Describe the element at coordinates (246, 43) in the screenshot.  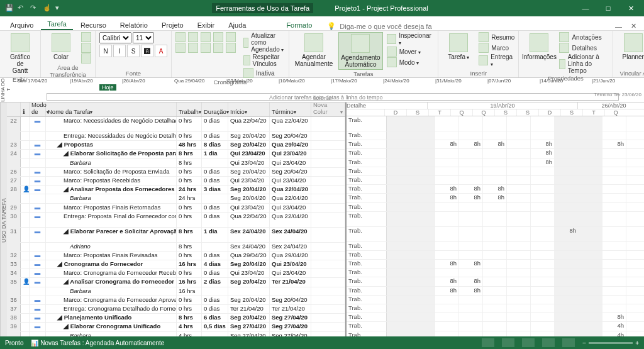
I see `update-icon` at that location.